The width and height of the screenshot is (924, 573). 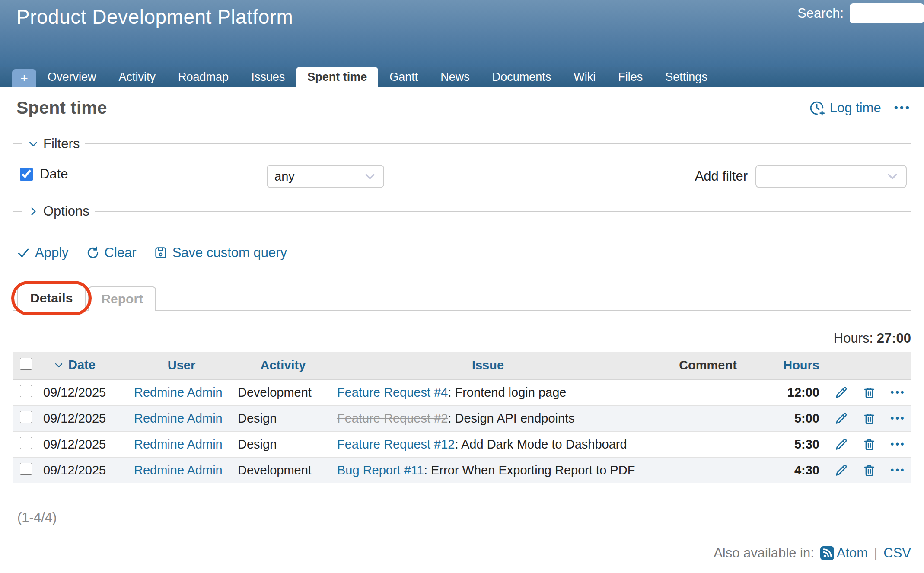 I want to click on date-operator-select: any, so click(x=325, y=176).